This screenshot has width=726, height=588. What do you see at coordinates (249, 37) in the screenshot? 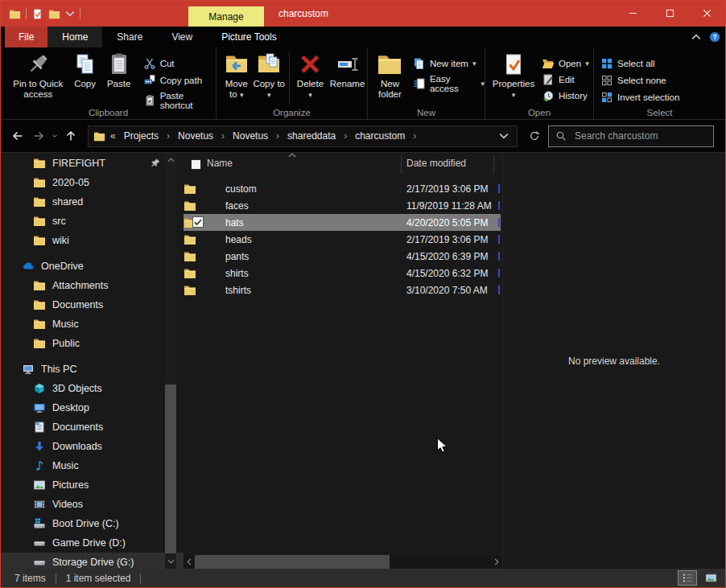
I see `tab-picture-tools: Picture Tools` at bounding box center [249, 37].